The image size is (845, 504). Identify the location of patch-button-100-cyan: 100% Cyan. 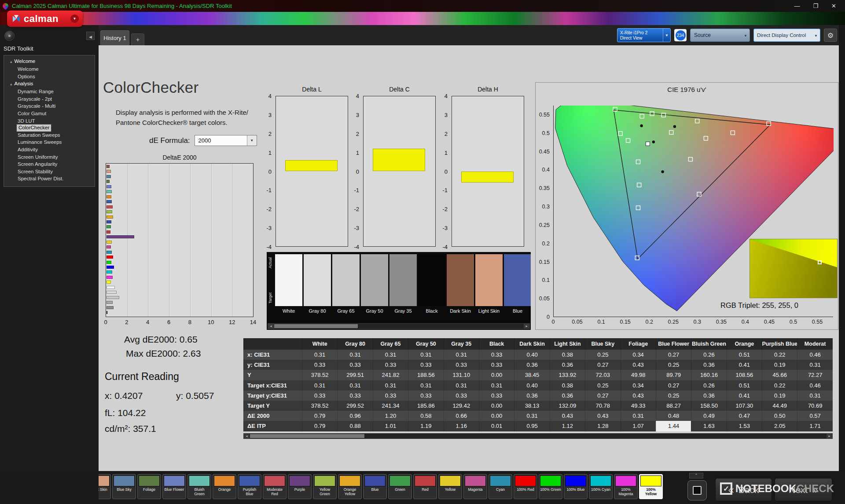
(601, 486).